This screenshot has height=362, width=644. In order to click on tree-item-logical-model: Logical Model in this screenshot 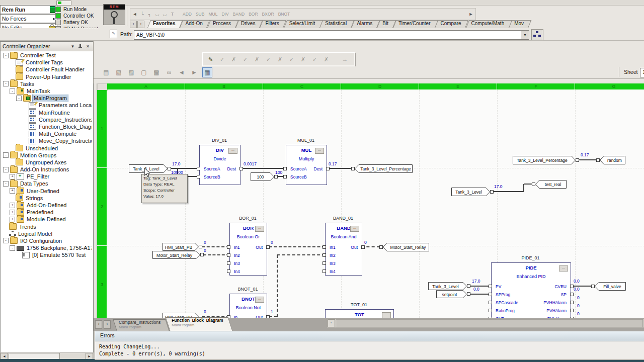, I will do `click(46, 234)`.